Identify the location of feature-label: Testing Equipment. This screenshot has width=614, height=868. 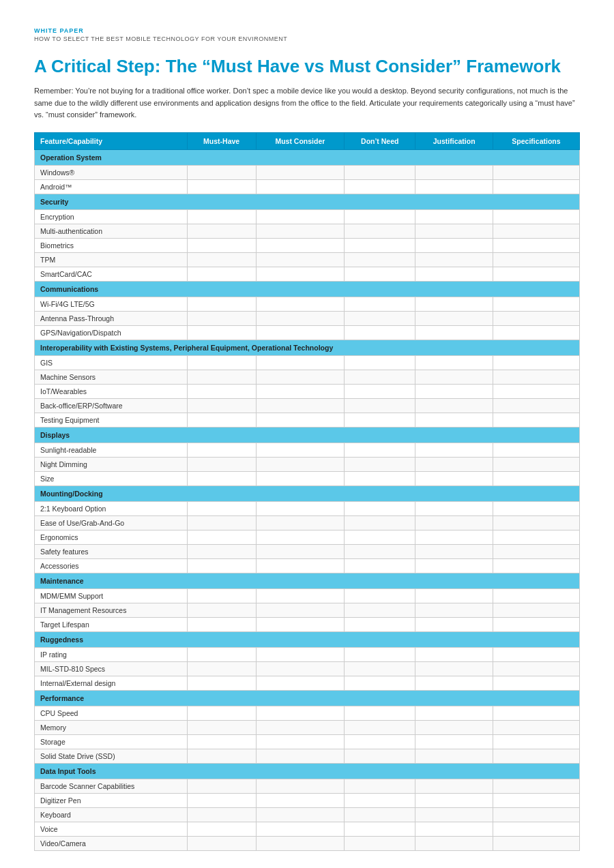
(111, 420).